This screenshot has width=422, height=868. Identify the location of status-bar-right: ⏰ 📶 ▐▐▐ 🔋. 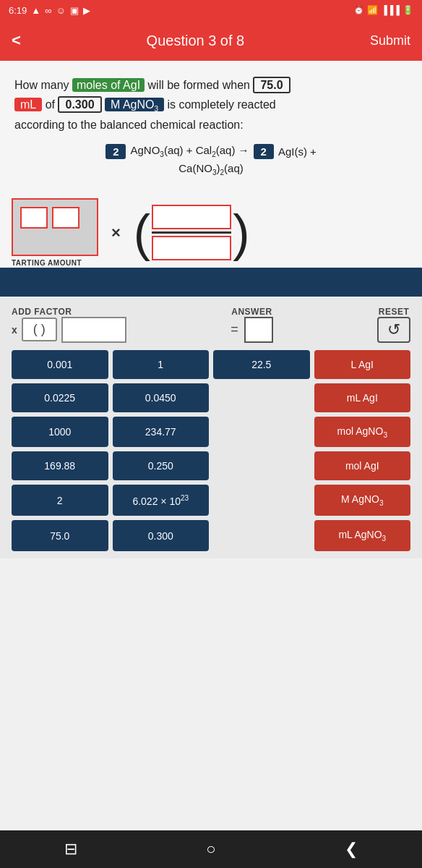
(383, 10).